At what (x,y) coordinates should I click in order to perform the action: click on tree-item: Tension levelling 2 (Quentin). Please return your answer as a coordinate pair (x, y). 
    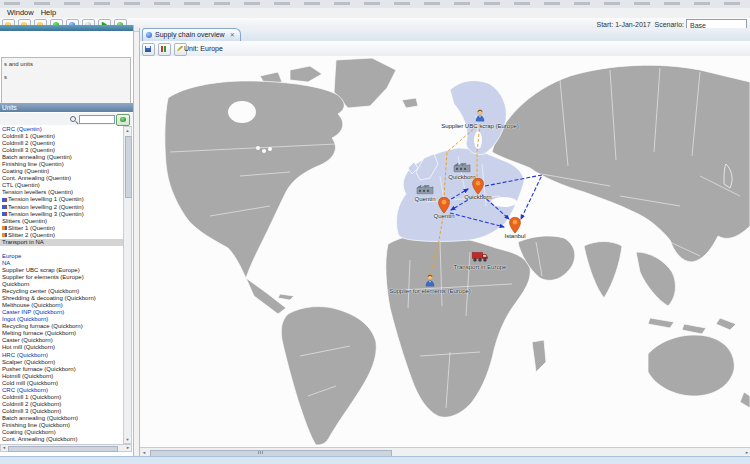
    Looking at the image, I should click on (62, 208).